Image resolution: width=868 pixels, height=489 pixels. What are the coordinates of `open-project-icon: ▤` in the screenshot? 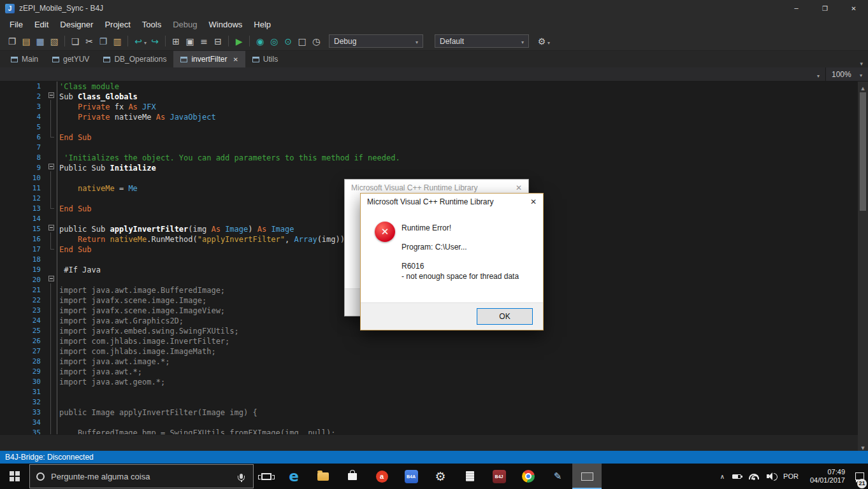 It's located at (26, 41).